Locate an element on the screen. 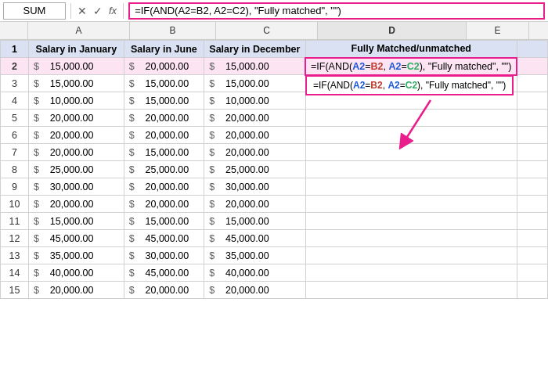 The height and width of the screenshot is (392, 548). cell-a13: $ 35,000.00 is located at coordinates (77, 256).